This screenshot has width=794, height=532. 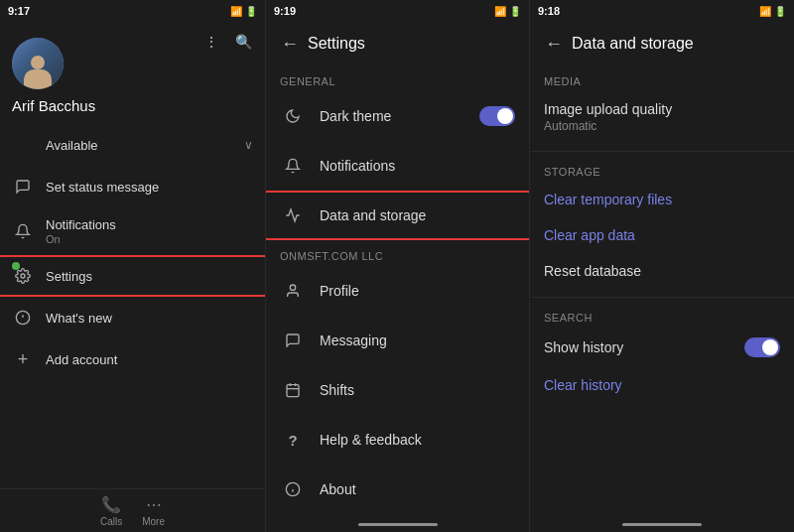 What do you see at coordinates (497, 116) in the screenshot?
I see `dark-theme-toggle` at bounding box center [497, 116].